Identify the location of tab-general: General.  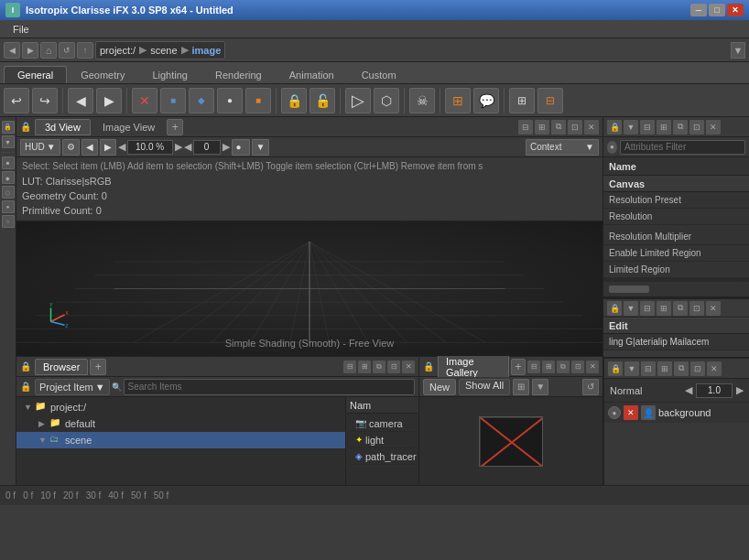
(35, 75).